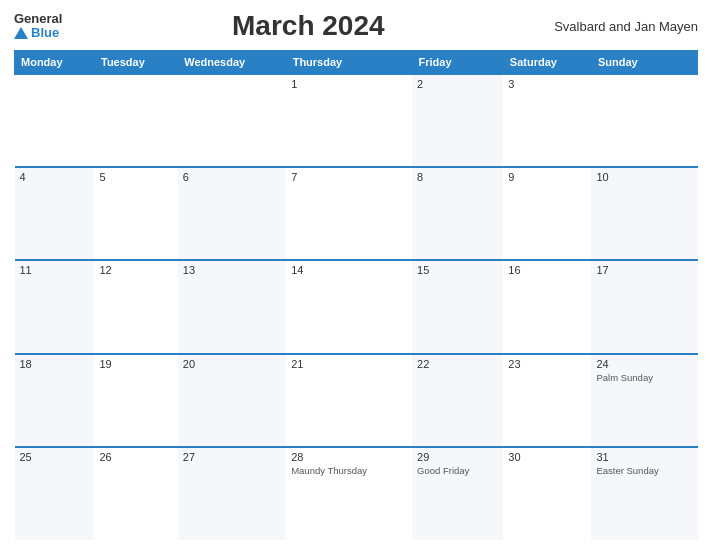  Describe the element at coordinates (308, 26) in the screenshot. I see `calendar-title: March 2024` at that location.